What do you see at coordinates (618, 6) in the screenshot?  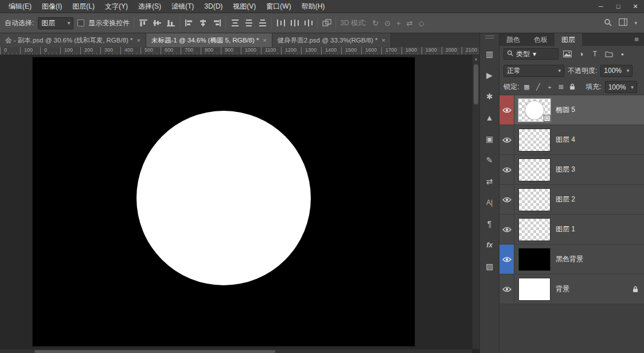 I see `maximize-button: □` at bounding box center [618, 6].